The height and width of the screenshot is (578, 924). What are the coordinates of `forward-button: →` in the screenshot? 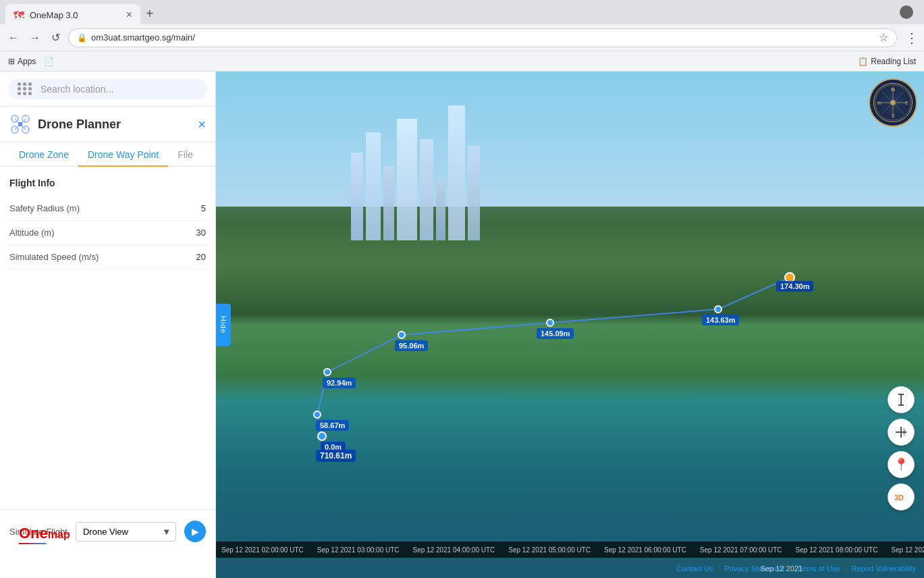 It's located at (35, 38).